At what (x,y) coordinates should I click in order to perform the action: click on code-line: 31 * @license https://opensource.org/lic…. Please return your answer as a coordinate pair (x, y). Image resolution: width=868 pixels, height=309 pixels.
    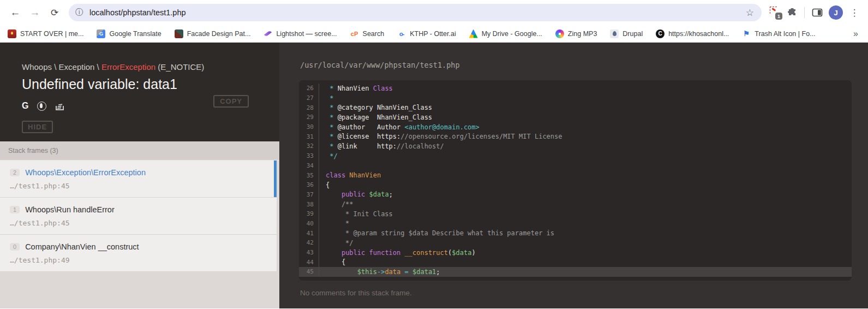
    Looking at the image, I should click on (575, 136).